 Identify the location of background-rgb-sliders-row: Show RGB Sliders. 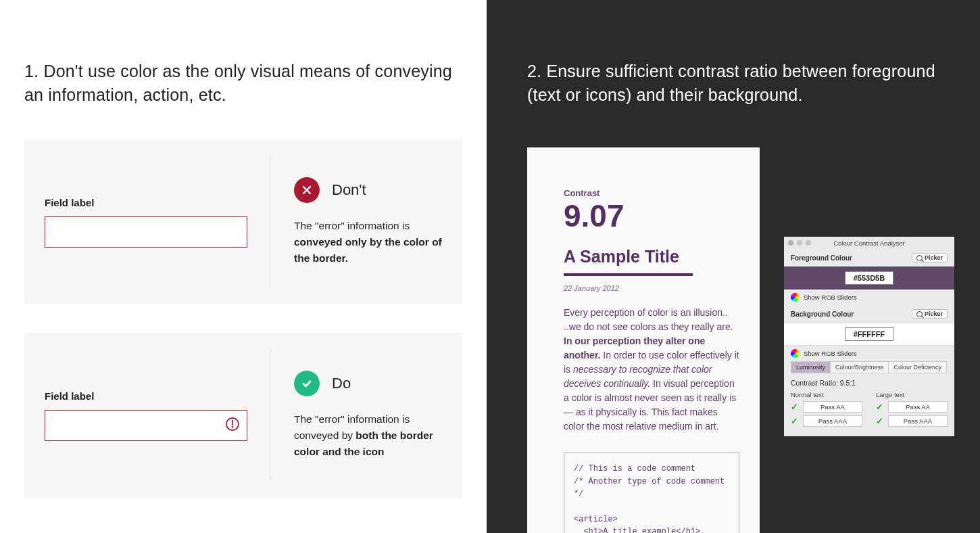
(869, 353).